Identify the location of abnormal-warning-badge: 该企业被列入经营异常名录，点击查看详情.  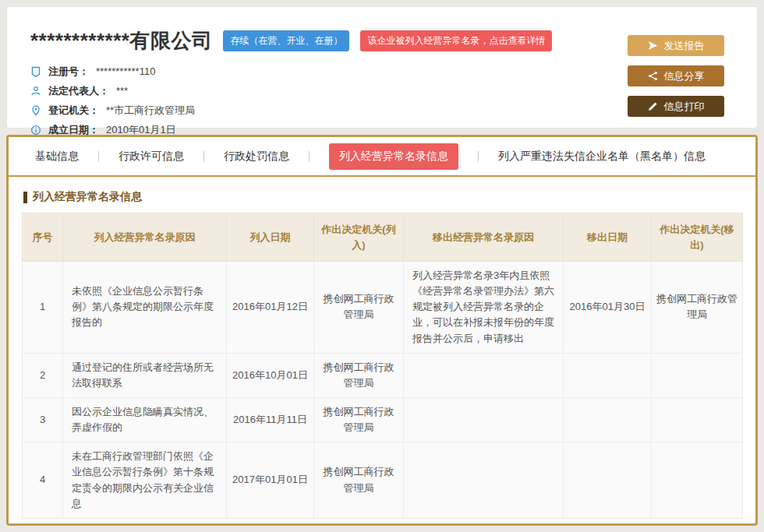
(456, 41).